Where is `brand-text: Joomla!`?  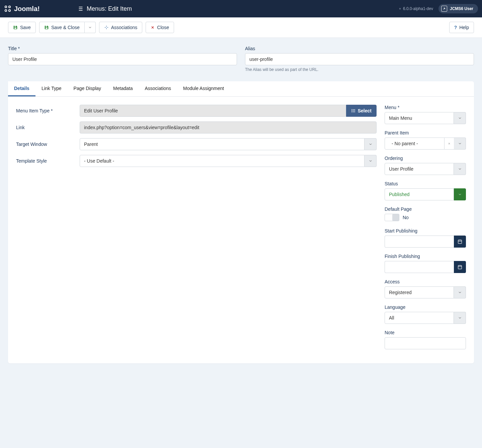
brand-text: Joomla! is located at coordinates (27, 9).